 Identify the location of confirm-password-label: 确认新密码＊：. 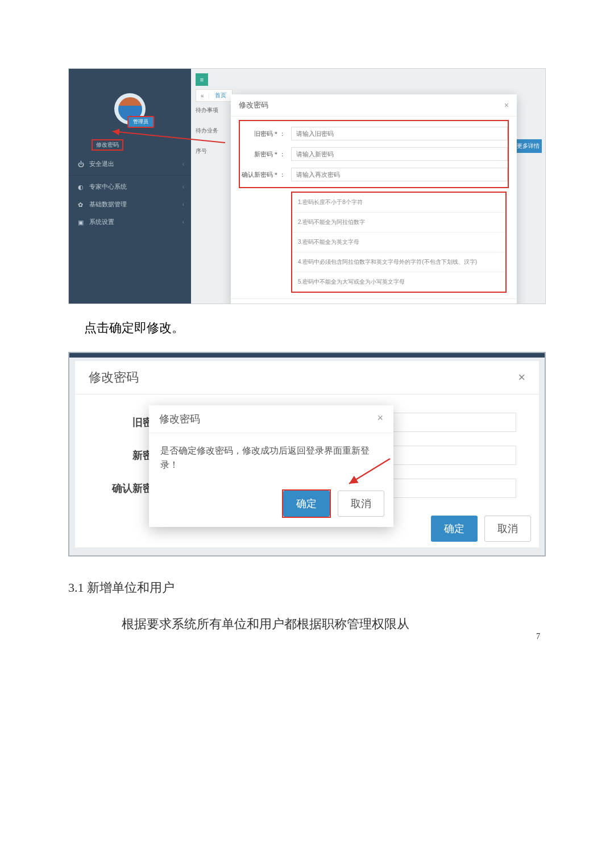
(263, 175).